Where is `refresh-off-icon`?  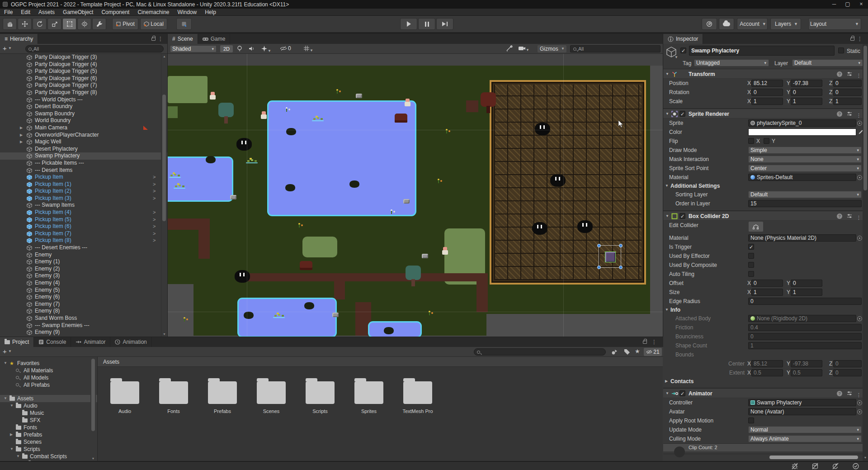
refresh-off-icon is located at coordinates (835, 466).